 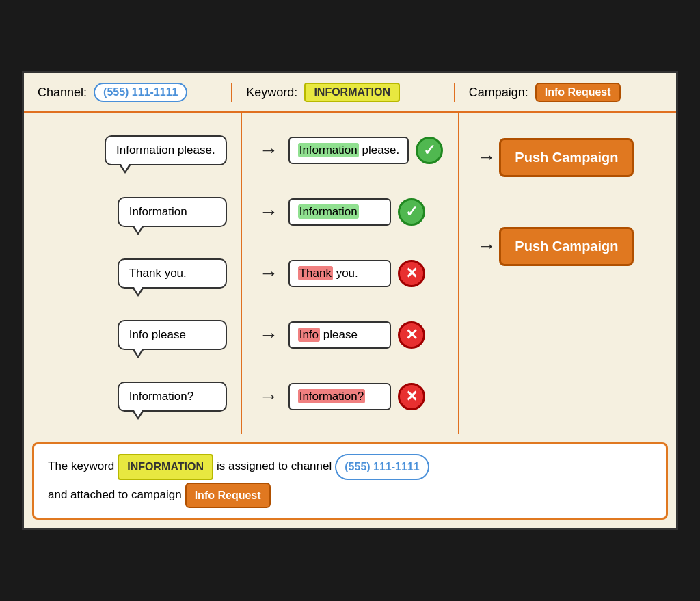 What do you see at coordinates (172, 397) in the screenshot?
I see `speech-bubble-5: Information?` at bounding box center [172, 397].